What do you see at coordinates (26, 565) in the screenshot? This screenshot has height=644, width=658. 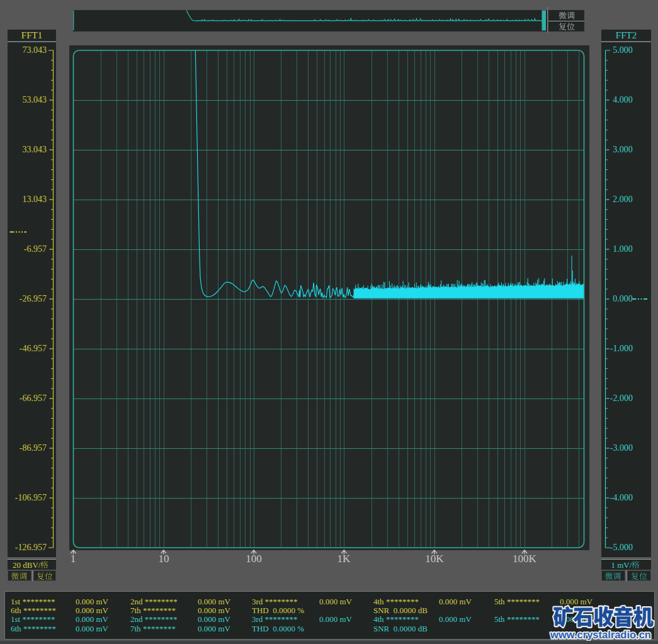 I see `svg-text: 20 dBV/` at bounding box center [26, 565].